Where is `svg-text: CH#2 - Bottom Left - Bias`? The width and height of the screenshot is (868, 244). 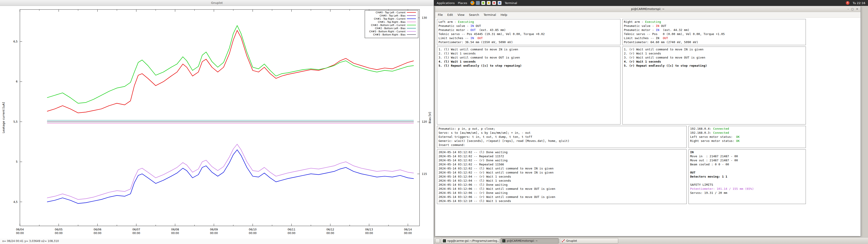 svg-text: CH#2 - Bottom Left - Bias is located at coordinates (390, 28).